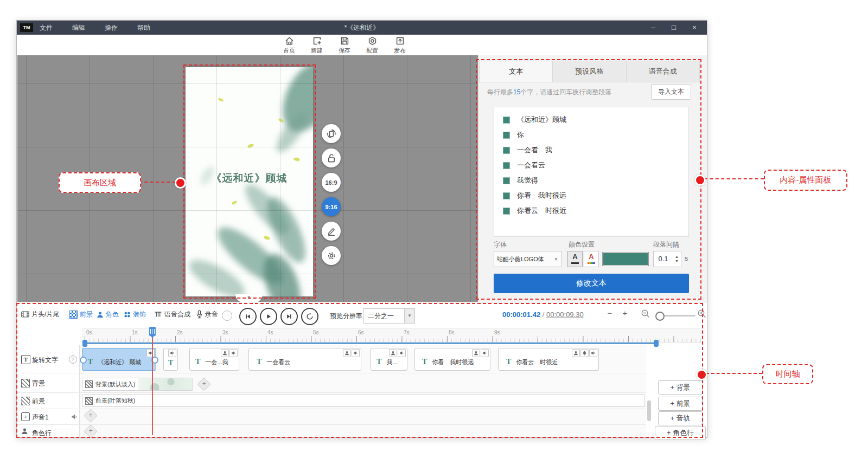  I want to click on video-title-text: 《远和近》顾城, so click(250, 178).